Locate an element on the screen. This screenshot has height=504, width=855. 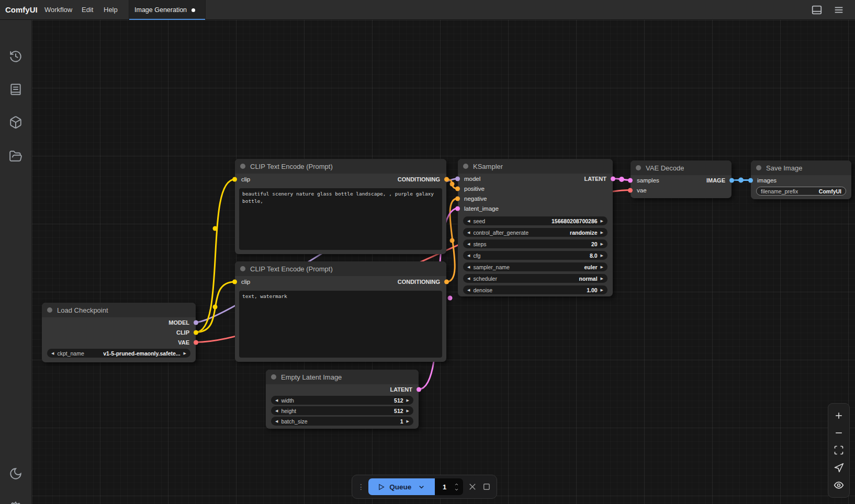
node-save-image: Save Image images filename_prefix ComfyU… is located at coordinates (801, 180).